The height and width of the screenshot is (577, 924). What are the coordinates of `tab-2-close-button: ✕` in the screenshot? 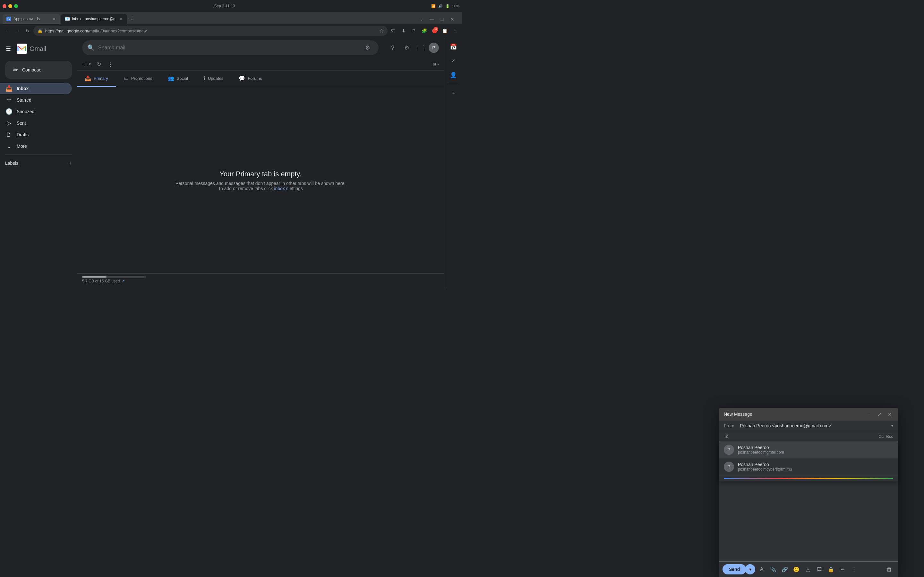 It's located at (121, 19).